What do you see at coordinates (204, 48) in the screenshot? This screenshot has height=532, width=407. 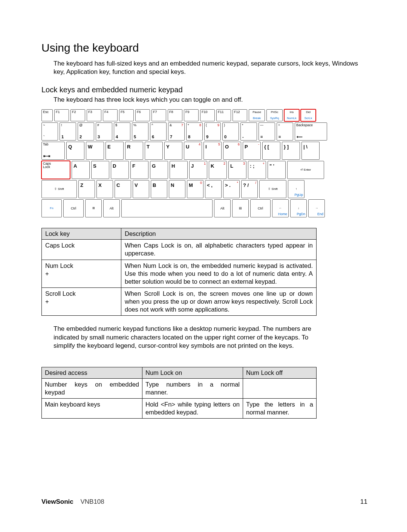 I see `page-title: Using the keyboard` at bounding box center [204, 48].